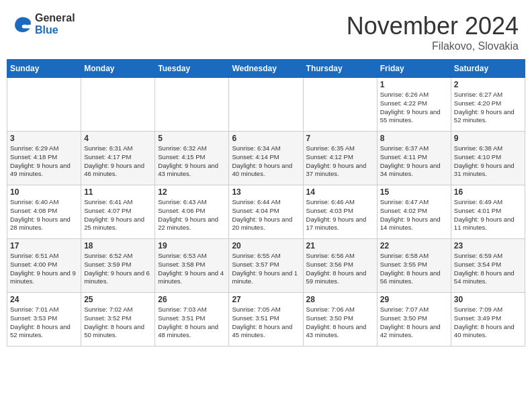 Image resolution: width=532 pixels, height=411 pixels. I want to click on calendar-cell: 29Sunrise: 7:07 AM Sunset: 3:50 PM Dayli…, so click(414, 320).